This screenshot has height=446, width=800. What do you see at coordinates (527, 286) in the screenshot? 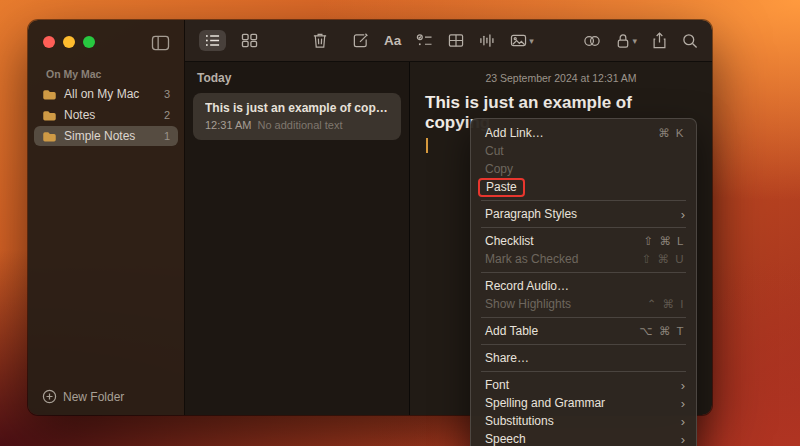
I see `menu-item-label: Record Audio…` at bounding box center [527, 286].